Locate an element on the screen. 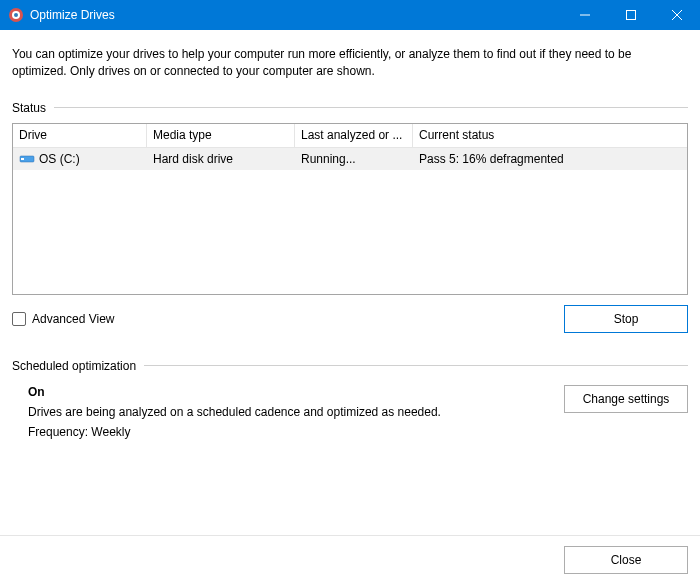  window-title: Optimize Drives is located at coordinates (296, 15).